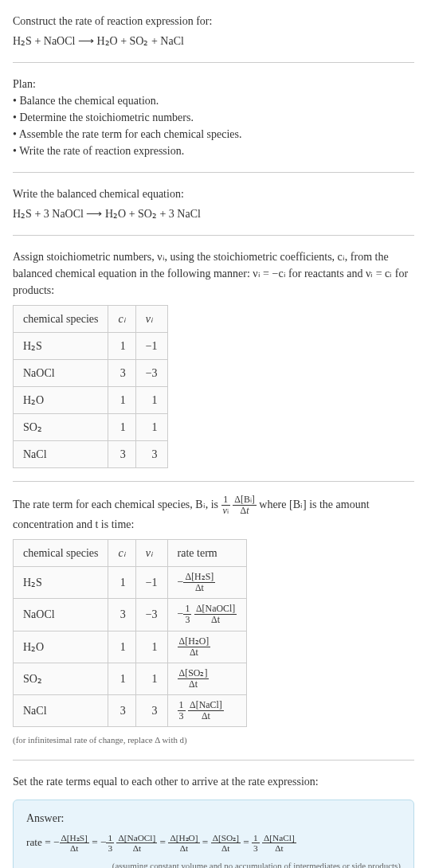 This screenshot has height=868, width=427. What do you see at coordinates (226, 505) in the screenshot?
I see `rate-frac-coef: 1νᵢ` at bounding box center [226, 505].